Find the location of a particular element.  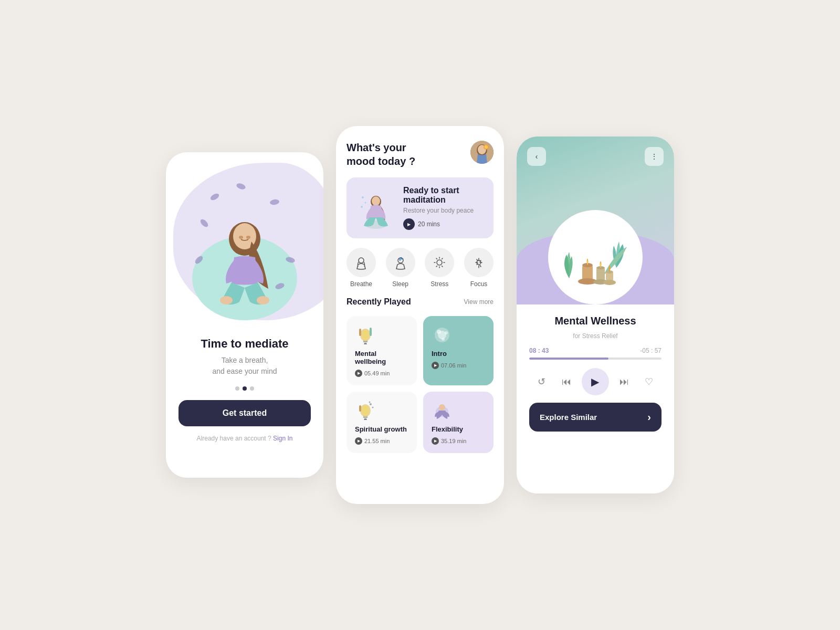

banner-subtitle: Restore your body peace is located at coordinates (444, 211).